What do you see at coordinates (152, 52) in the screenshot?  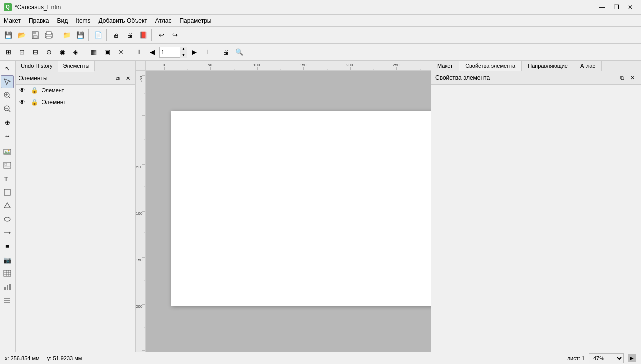 I see `tb2-prev-page: ◀` at bounding box center [152, 52].